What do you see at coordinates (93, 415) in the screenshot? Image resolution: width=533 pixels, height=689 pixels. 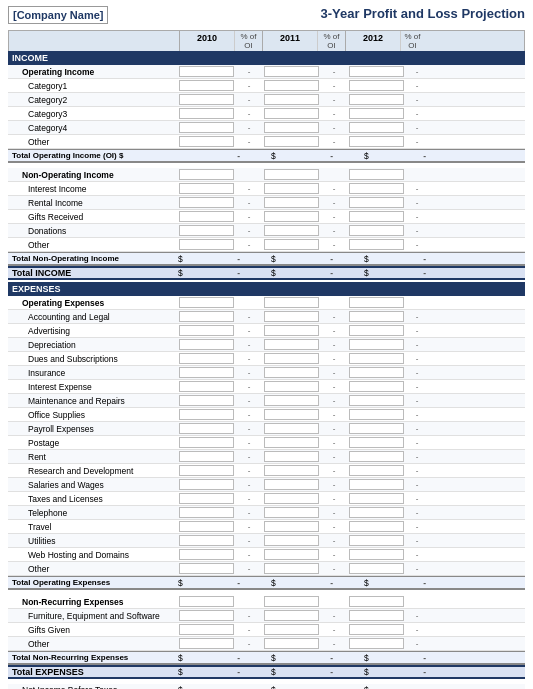 I see `office-supplies-label: Office Supplies` at bounding box center [93, 415].